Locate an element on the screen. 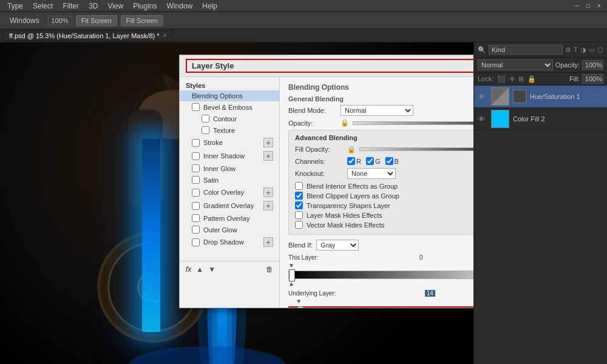 This screenshot has height=364, width=607. tab-filename: ff.psd @ 15.3% (Hue/Saturation 1, Layer … is located at coordinates (84, 36).